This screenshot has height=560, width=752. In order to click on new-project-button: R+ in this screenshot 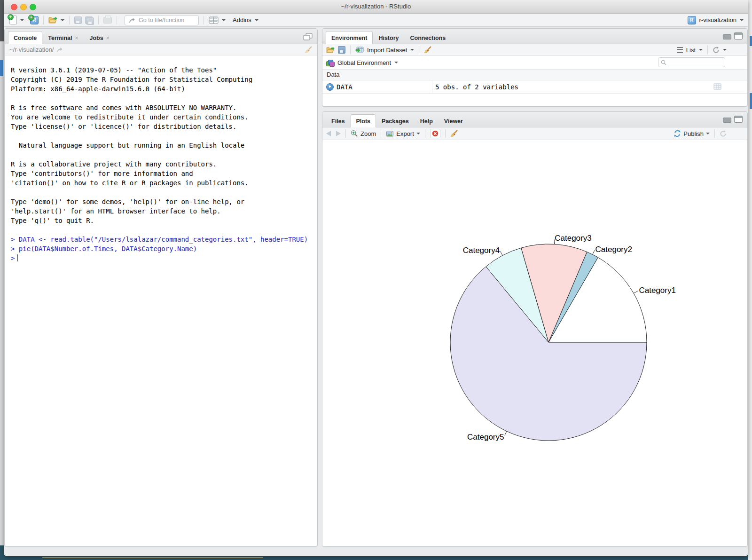, I will do `click(34, 20)`.